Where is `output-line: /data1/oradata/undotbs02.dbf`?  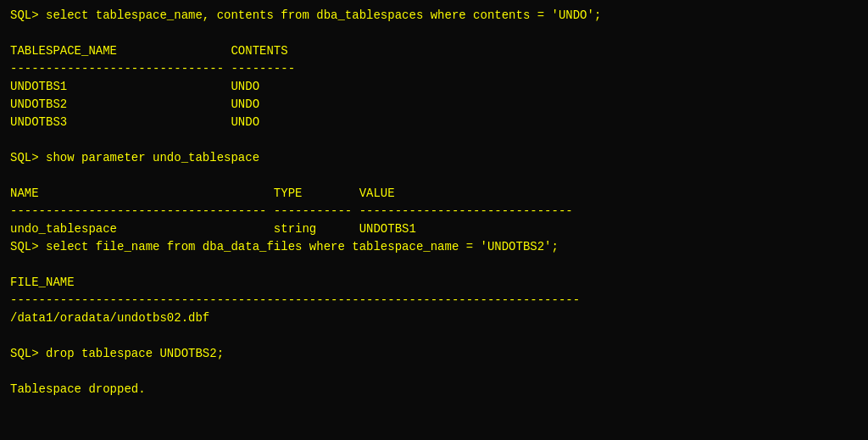
output-line: /data1/oradata/undotbs02.dbf is located at coordinates (434, 319).